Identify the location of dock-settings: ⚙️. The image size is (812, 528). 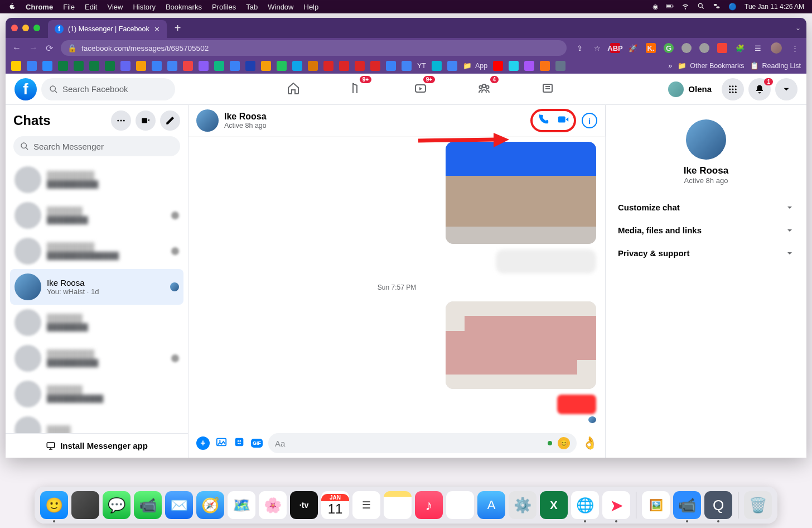
(523, 505).